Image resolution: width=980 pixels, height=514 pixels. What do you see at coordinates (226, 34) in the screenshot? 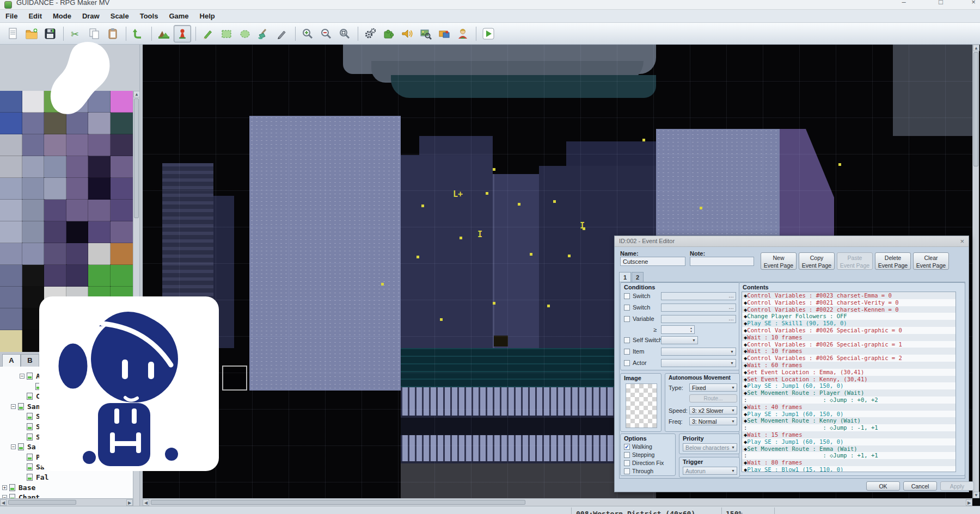
I see `rectangle-tool-icon` at bounding box center [226, 34].